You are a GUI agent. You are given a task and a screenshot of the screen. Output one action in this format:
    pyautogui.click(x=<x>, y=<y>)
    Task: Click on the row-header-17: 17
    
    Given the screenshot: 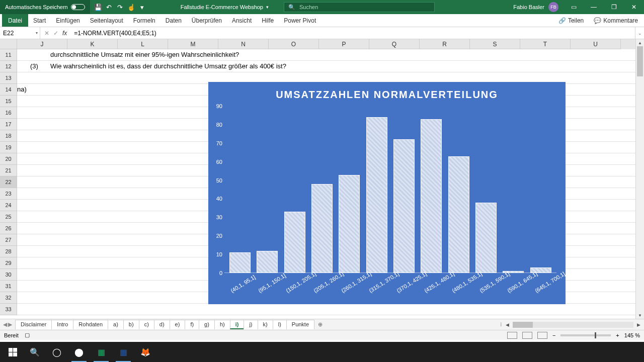 What is the action you would take?
    pyautogui.click(x=9, y=125)
    